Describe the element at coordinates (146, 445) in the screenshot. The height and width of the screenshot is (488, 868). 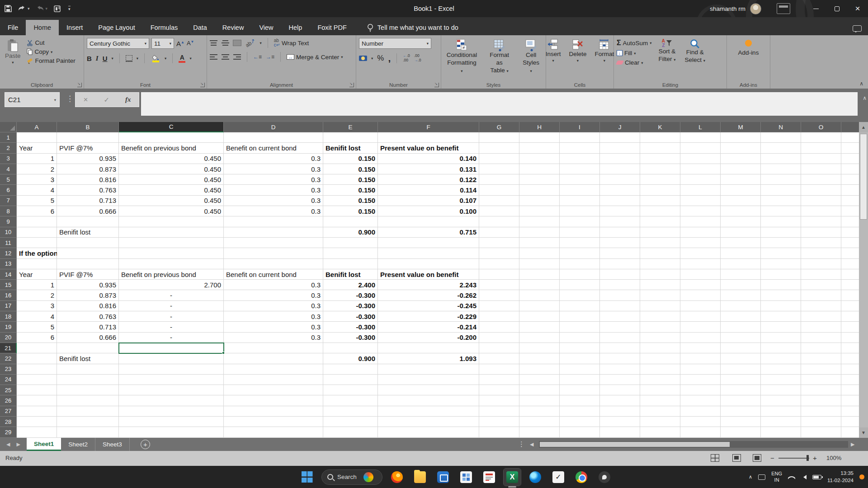
I see `new-sheet-button: +` at that location.